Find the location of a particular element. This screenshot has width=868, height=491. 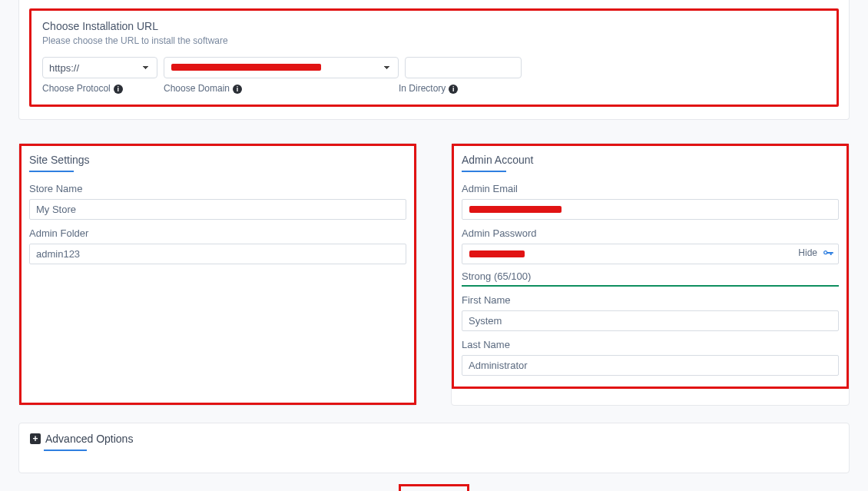

password-hide-toggle: Hide is located at coordinates (808, 253).